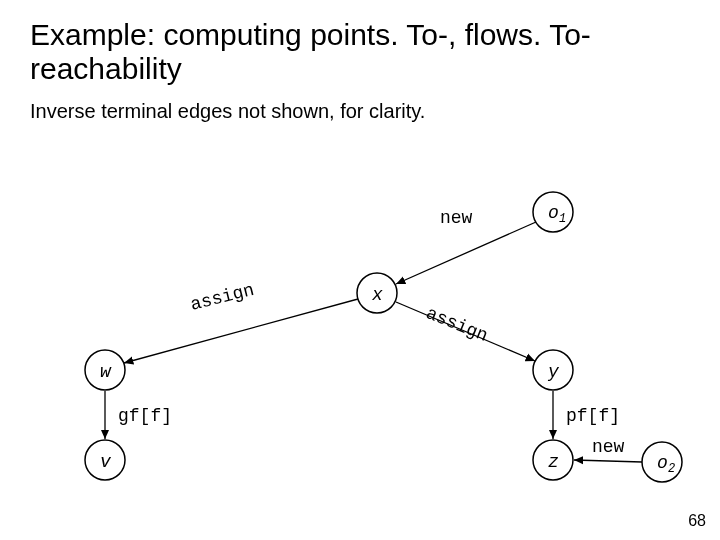 Image resolution: width=720 pixels, height=540 pixels. Describe the element at coordinates (106, 372) in the screenshot. I see `svg-text: w` at that location.